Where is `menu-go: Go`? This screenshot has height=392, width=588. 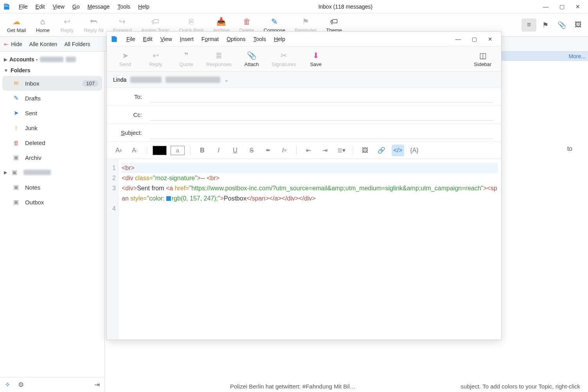
menu-go: Go is located at coordinates (76, 7).